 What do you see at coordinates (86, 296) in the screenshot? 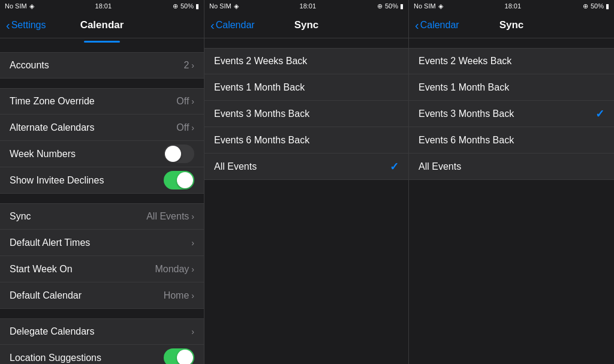
I see `default-calendar-label: Default Calendar` at bounding box center [86, 296].